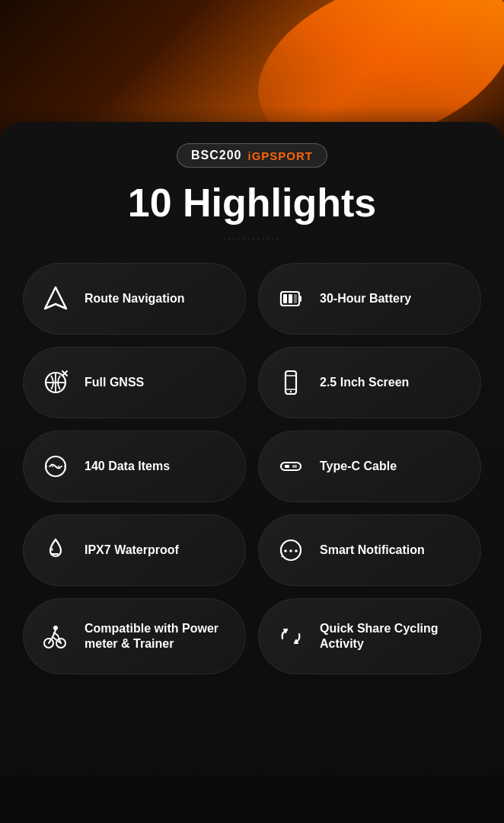  I want to click on feature-battery: 30-Hour Battery, so click(370, 299).